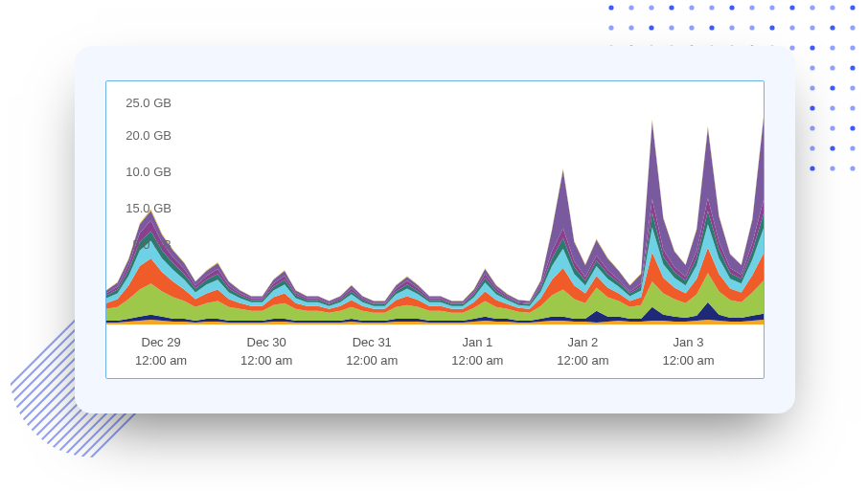 Image resolution: width=868 pixels, height=491 pixels. Describe the element at coordinates (161, 352) in the screenshot. I see `x-tick-label: Dec 2912:00 am` at that location.